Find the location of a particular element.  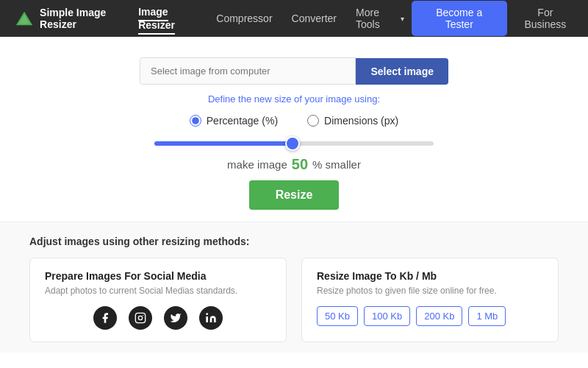

card2-title: Resize Image To Kb / Mb is located at coordinates (430, 276).